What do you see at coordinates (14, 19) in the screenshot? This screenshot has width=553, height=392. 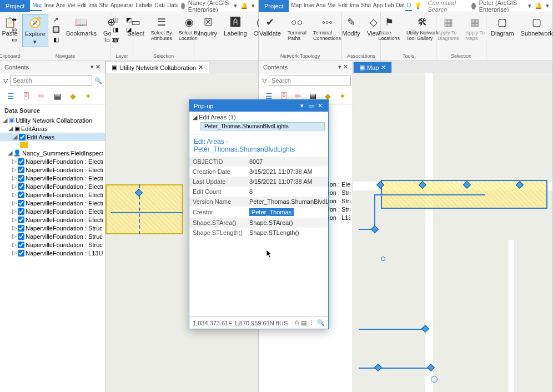 I see `nav-tool-1: ⬌` at bounding box center [14, 19].